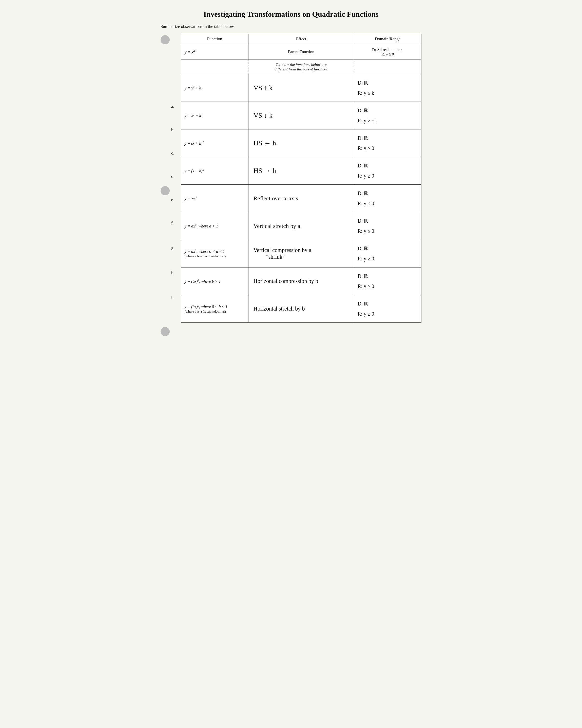 The image size is (582, 728). What do you see at coordinates (291, 26) in the screenshot?
I see `subtitle: Summarize observations in the table belo…` at bounding box center [291, 26].